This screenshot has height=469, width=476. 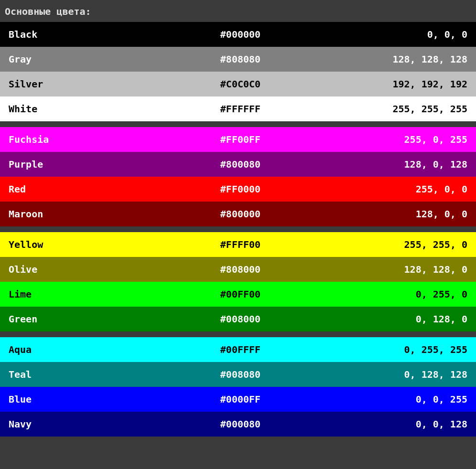 What do you see at coordinates (238, 245) in the screenshot?
I see `table-row: Yellow#FFFF00255, 255, 0` at bounding box center [238, 245].